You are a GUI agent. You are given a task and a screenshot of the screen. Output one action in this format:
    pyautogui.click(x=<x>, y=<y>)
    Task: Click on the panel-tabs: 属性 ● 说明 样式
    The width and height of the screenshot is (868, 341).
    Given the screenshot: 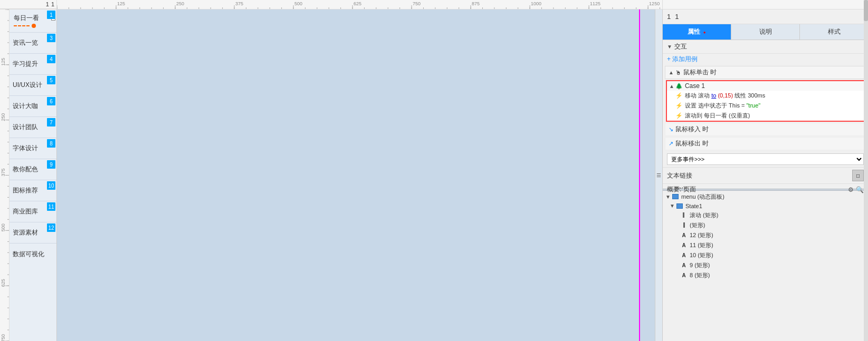 What is the action you would take?
    pyautogui.click(x=765, y=32)
    